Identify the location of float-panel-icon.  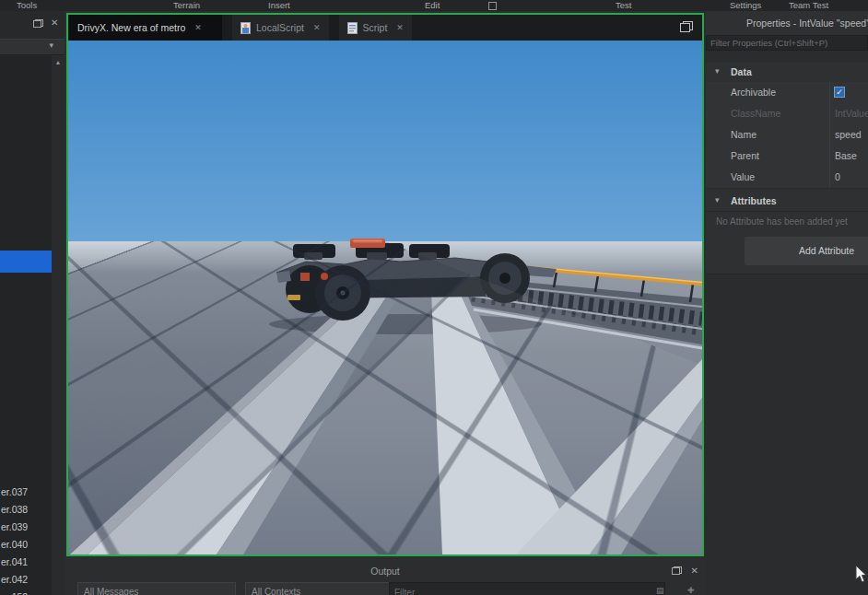
(39, 24).